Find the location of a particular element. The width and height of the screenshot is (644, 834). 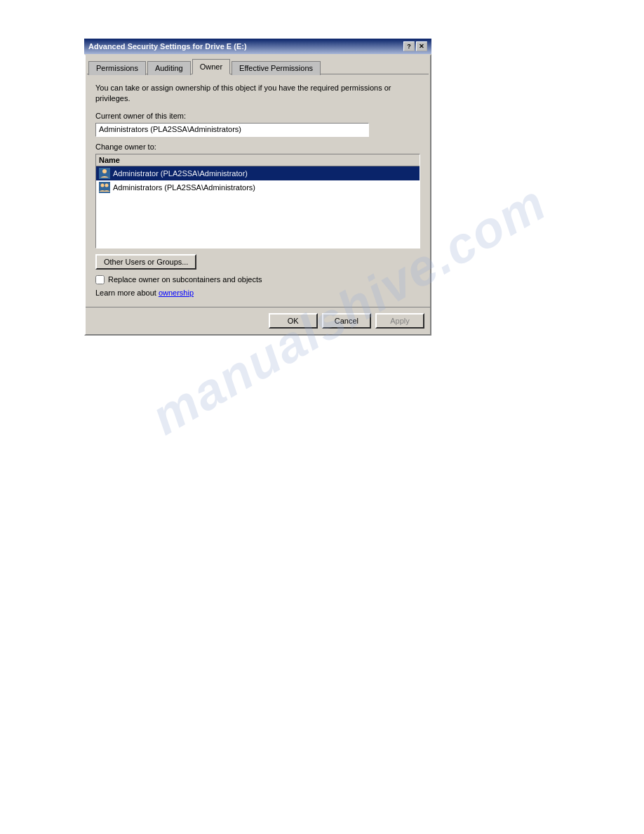

close-button: ✕ is located at coordinates (422, 46).